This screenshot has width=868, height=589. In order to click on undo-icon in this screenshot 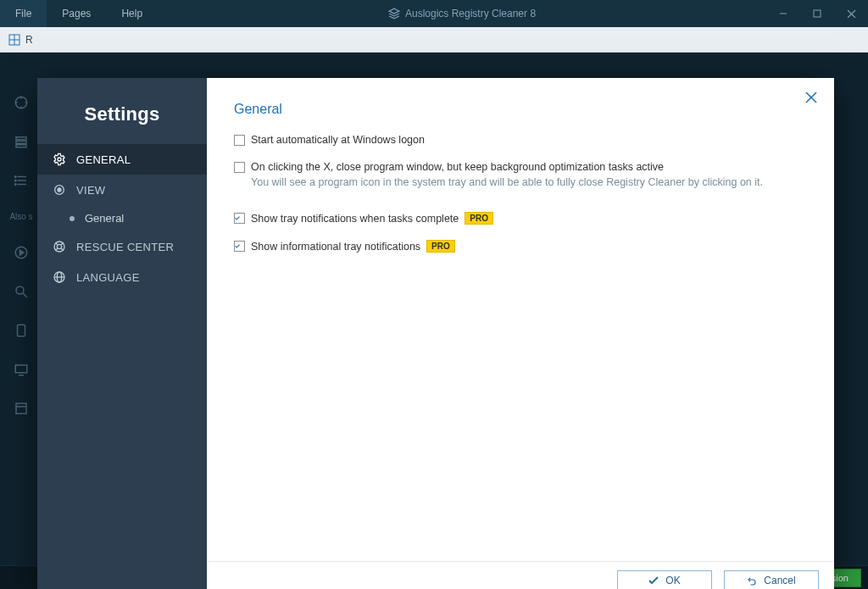, I will do `click(752, 581)`.